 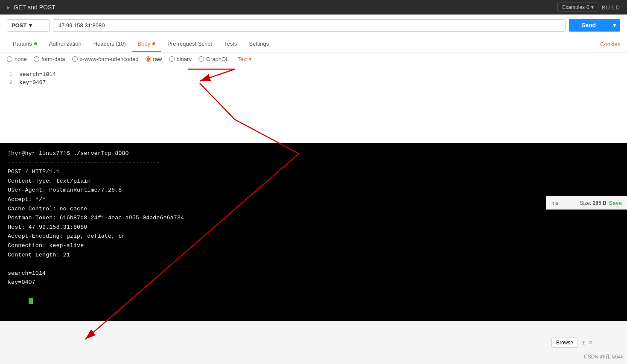 What do you see at coordinates (201, 59) in the screenshot?
I see `radio-graphql-input` at bounding box center [201, 59].